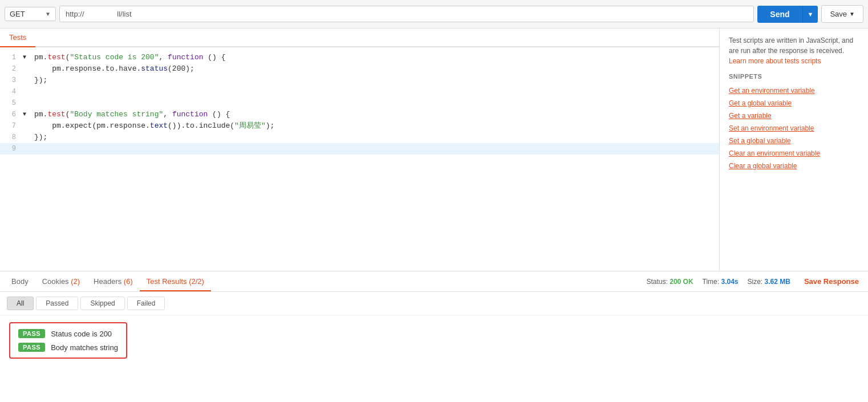 The width and height of the screenshot is (868, 402). Describe the element at coordinates (114, 57) in the screenshot. I see `code-token: "Status code is 200"` at that location.